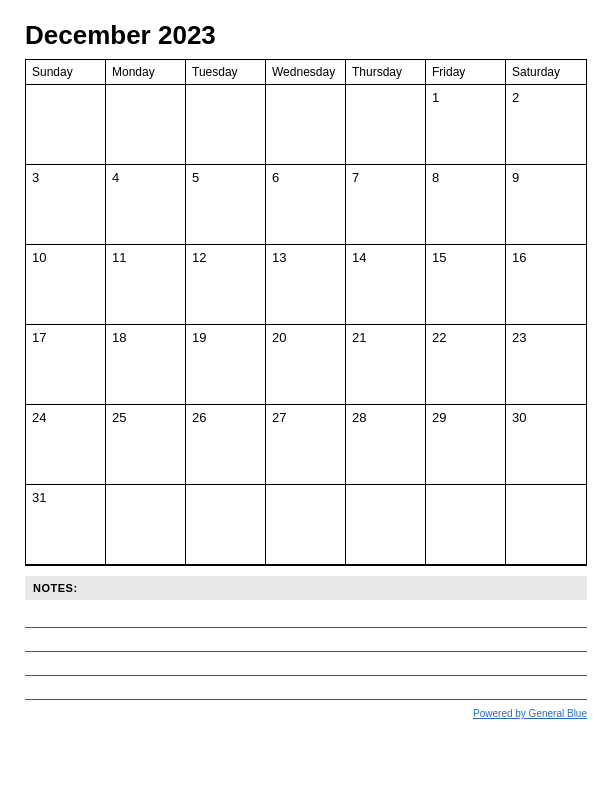 This screenshot has width=612, height=792. What do you see at coordinates (306, 72) in the screenshot?
I see `calendar-header: SundayMondayTuesdayWednesdayThursdayFrid…` at bounding box center [306, 72].